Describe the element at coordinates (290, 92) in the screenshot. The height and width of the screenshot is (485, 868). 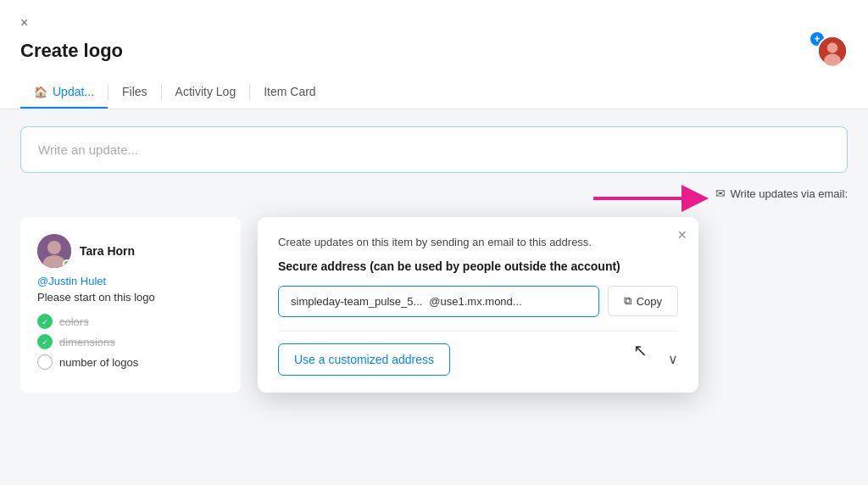
I see `tab-item-card: Item Card` at that location.